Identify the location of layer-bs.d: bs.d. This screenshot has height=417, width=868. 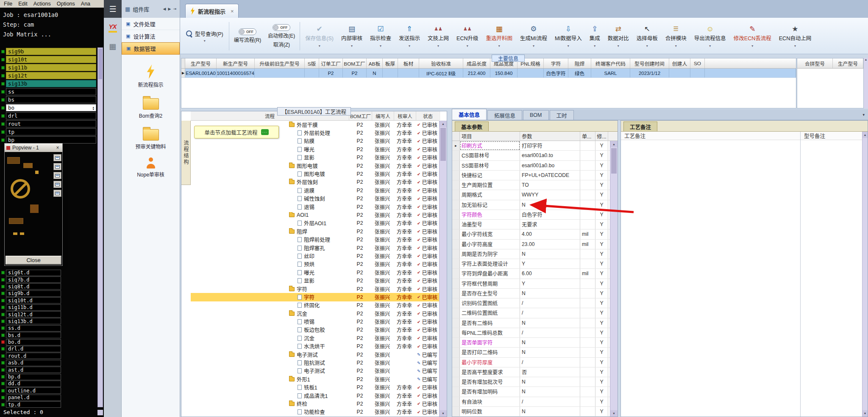
(33, 335).